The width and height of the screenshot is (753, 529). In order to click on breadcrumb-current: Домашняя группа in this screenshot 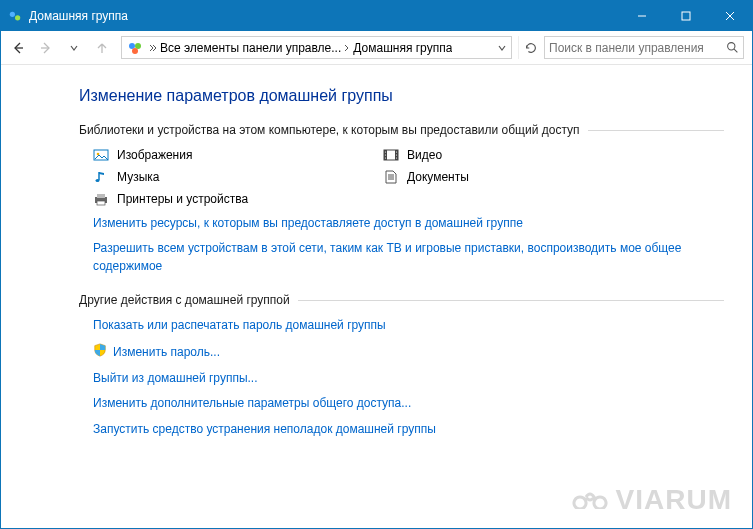, I will do `click(402, 48)`.